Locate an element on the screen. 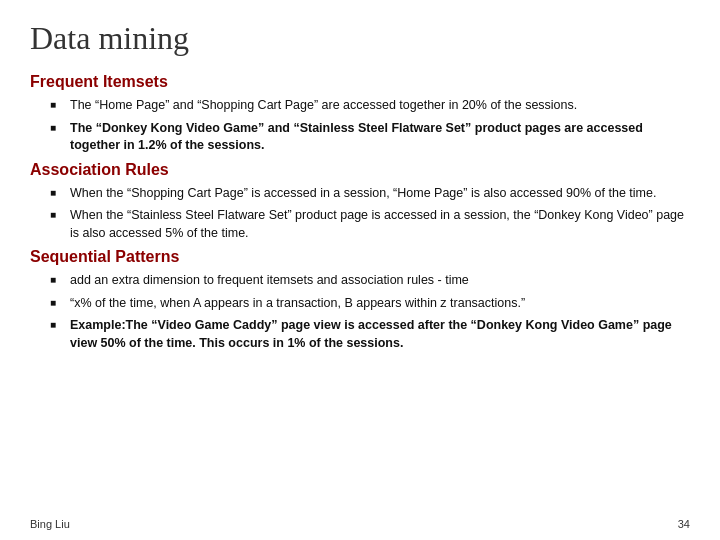 The width and height of the screenshot is (720, 540). slide-title: Data mining is located at coordinates (360, 38).